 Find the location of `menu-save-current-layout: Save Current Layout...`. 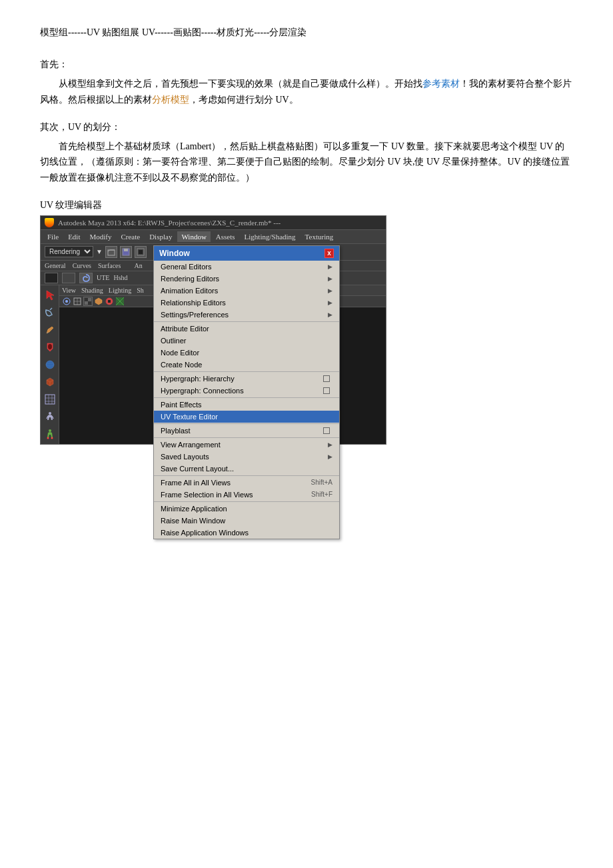

menu-save-current-layout: Save Current Layout... is located at coordinates (247, 469).